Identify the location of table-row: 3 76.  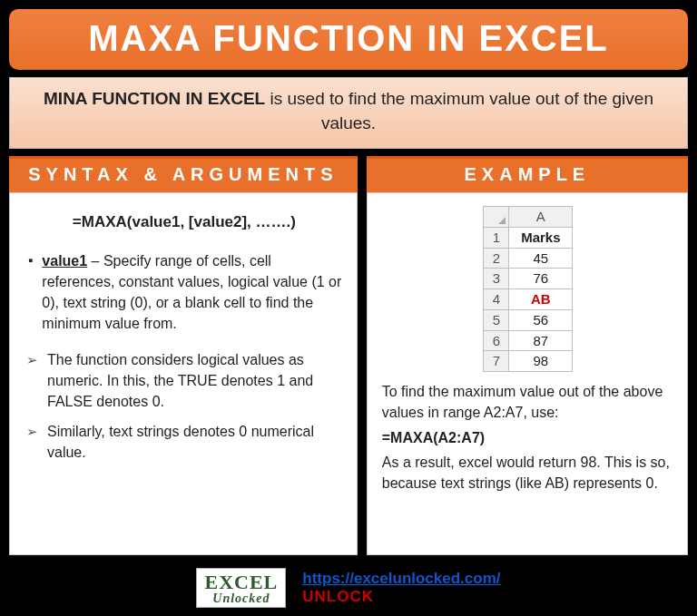
(528, 279).